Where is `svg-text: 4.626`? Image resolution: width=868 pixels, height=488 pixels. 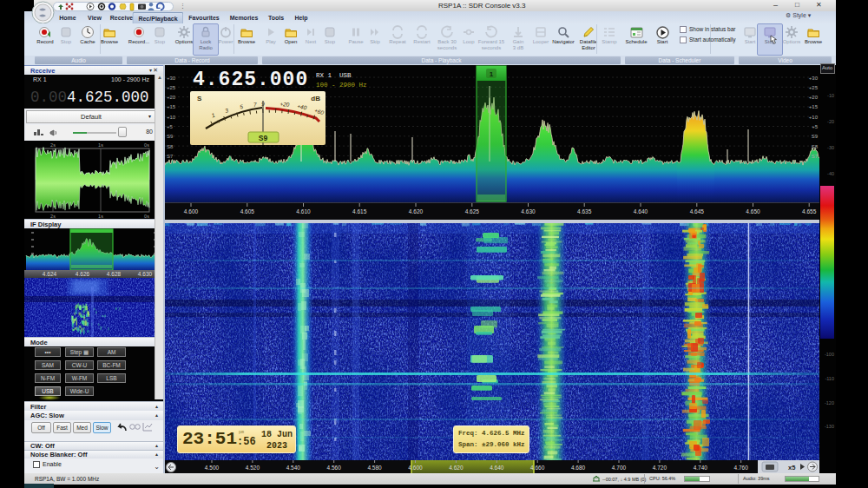 svg-text: 4.626 is located at coordinates (83, 274).